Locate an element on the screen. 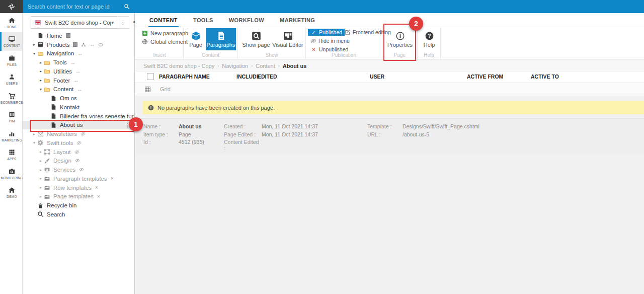  help-button: ? Help is located at coordinates (429, 39).